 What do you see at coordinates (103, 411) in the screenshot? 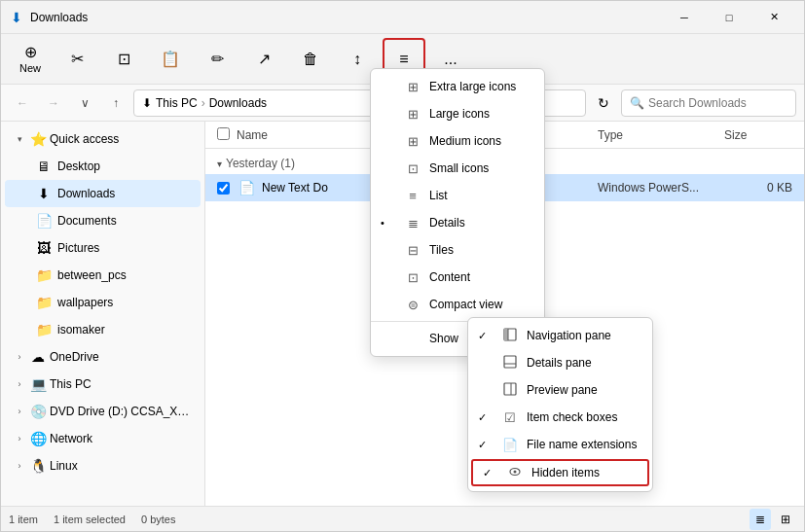
I see `sidebar-item-dvd-drive: › 💿 DVD Drive (D:) CCSA_X64FRE_EN-US_D` at bounding box center [103, 411].